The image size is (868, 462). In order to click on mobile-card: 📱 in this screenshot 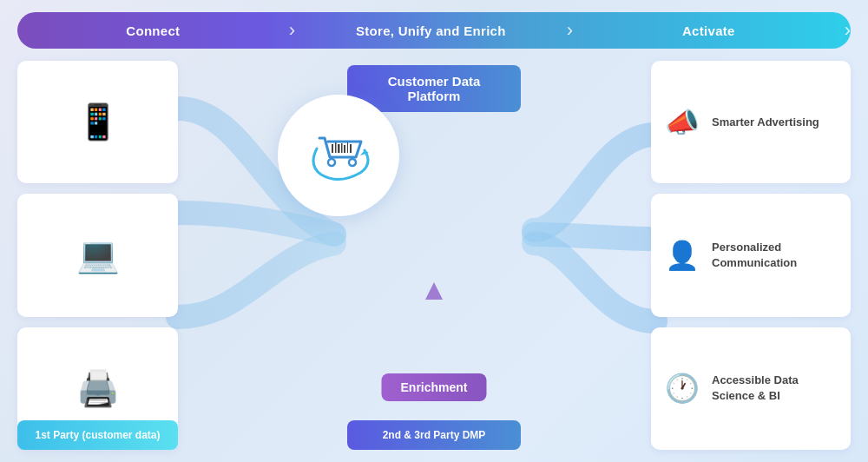, I will do `click(97, 122)`.